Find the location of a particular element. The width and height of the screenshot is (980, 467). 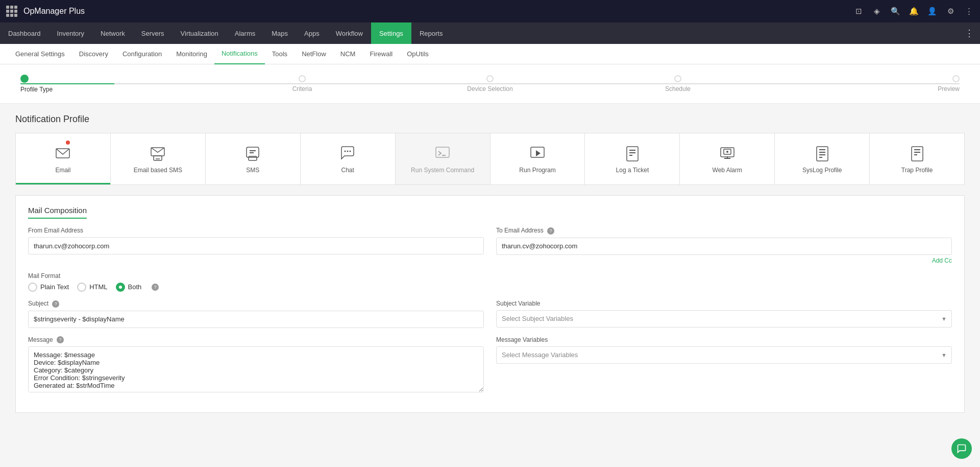

run-program-icon is located at coordinates (537, 153).